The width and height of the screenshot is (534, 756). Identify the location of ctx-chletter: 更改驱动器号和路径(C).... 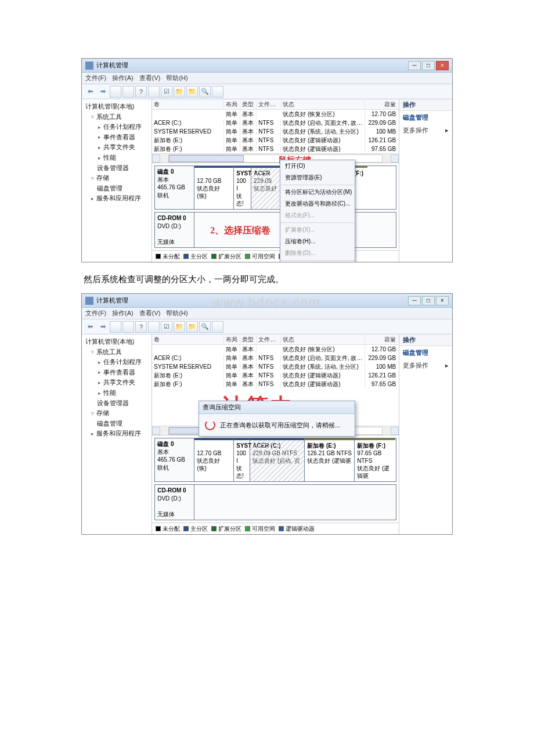
(317, 204).